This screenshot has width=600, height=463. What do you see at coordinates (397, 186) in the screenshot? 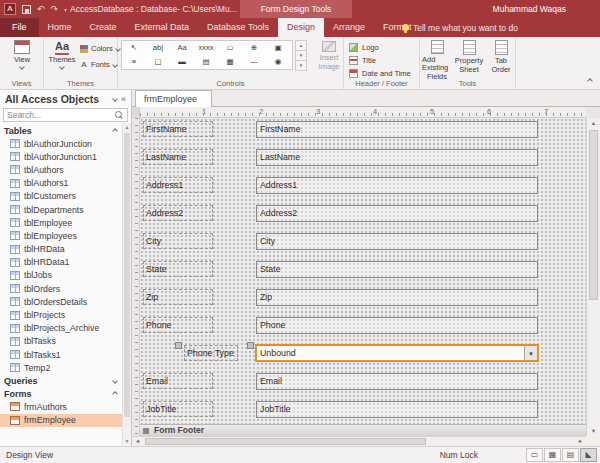
I see `field-textbox-address1: Address1` at bounding box center [397, 186].